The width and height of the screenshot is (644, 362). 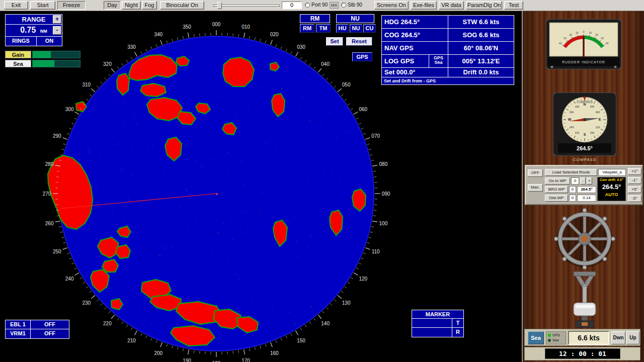 What do you see at coordinates (481, 48) in the screenshot?
I see `latitude-value: 60° 08.06'N` at bounding box center [481, 48].